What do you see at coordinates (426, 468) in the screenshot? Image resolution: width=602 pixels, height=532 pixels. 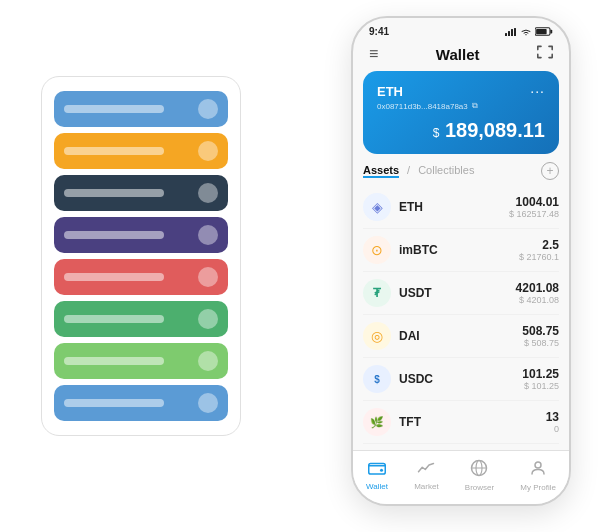 I see `market-svg` at bounding box center [426, 468].